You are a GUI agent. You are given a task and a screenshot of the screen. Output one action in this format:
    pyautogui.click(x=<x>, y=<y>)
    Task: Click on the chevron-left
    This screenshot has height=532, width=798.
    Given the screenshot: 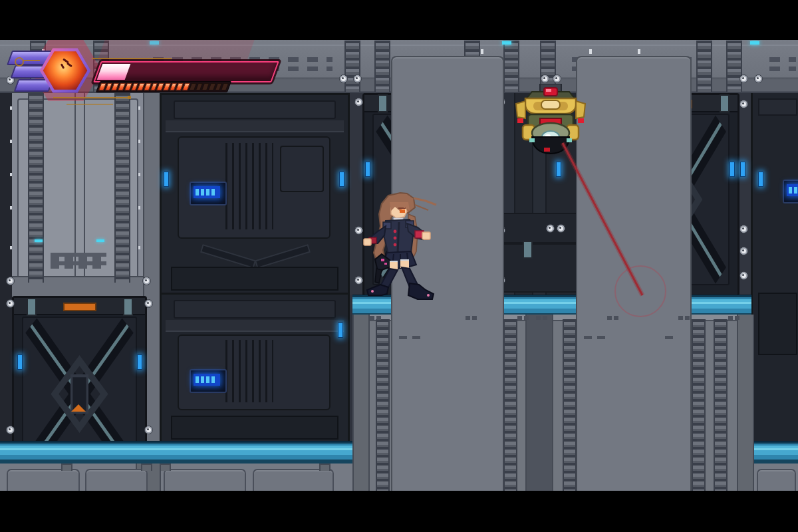 What is the action you would take?
    pyautogui.click(x=228, y=257)
    